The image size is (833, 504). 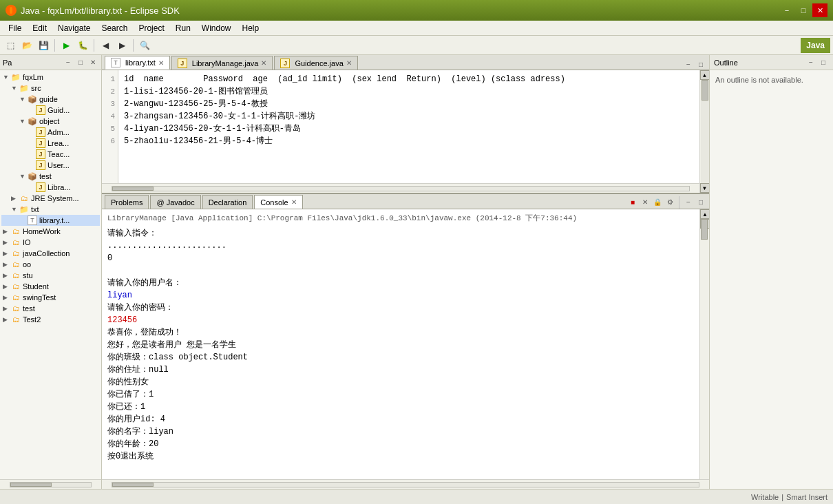 I want to click on toolbar-search: 🔍, so click(x=145, y=45).